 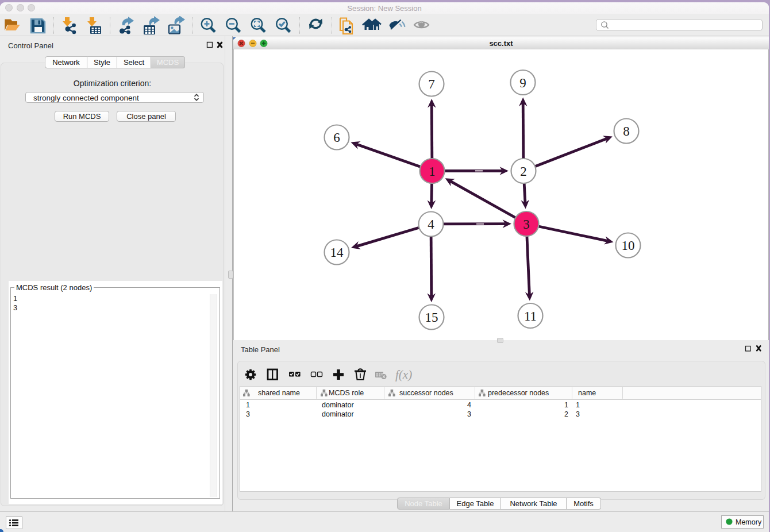 What do you see at coordinates (523, 171) in the screenshot?
I see `svg-text: 2` at bounding box center [523, 171].